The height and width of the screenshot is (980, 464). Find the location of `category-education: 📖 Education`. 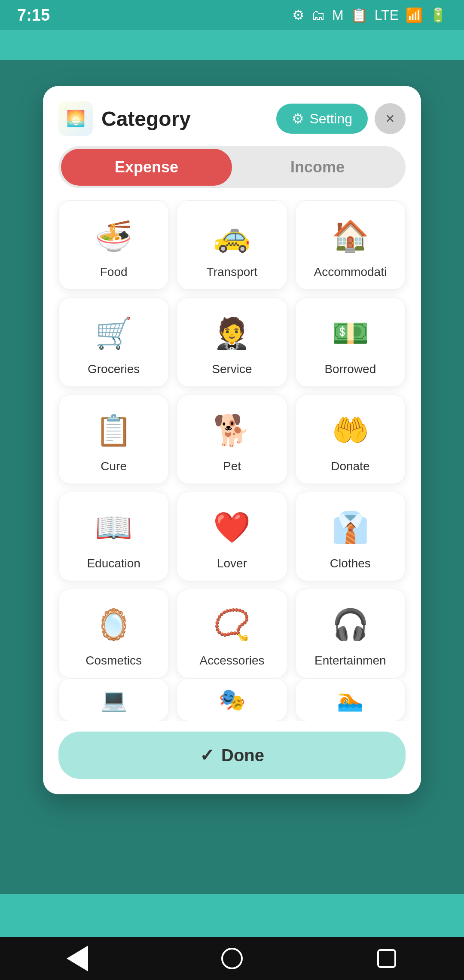

category-education: 📖 Education is located at coordinates (113, 536).